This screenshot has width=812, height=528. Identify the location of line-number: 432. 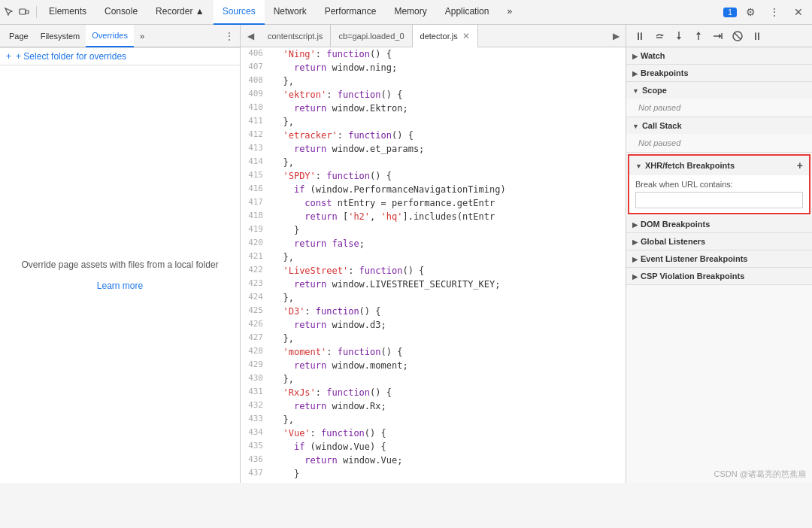
(255, 406).